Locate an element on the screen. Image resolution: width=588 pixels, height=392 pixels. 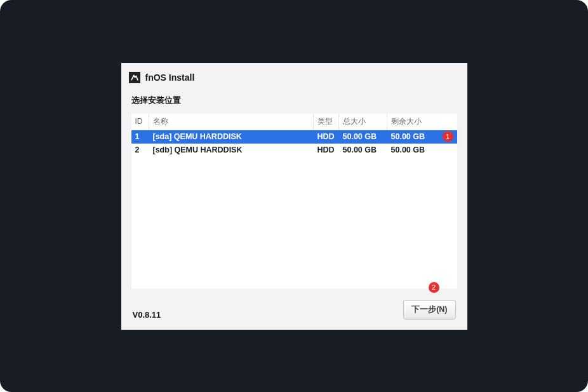
cell-free: 50.00 GB is located at coordinates (422, 150).